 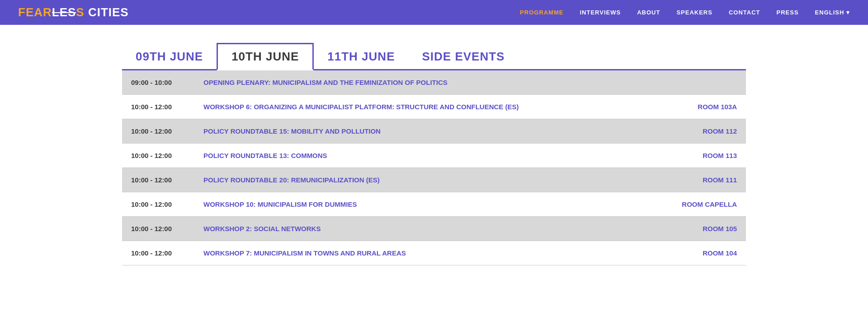 What do you see at coordinates (80, 12) in the screenshot?
I see `logo-s: S` at bounding box center [80, 12].